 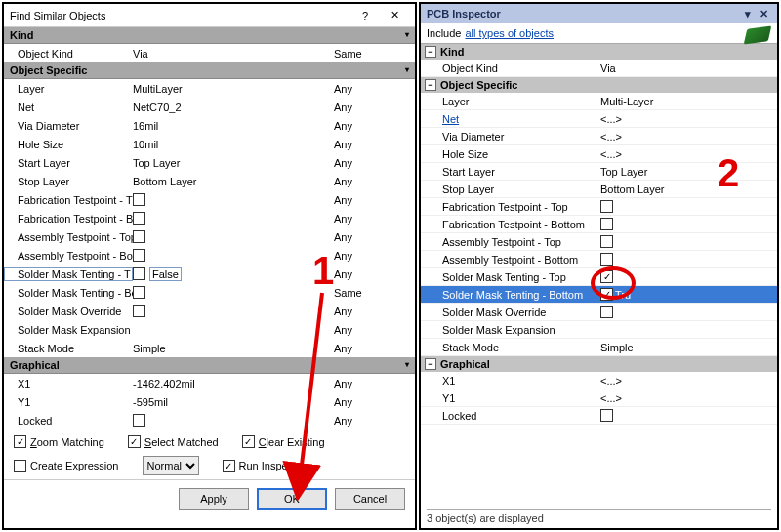 I want to click on inspector-row: Solder Mask Tenting - BottomTru, so click(x=599, y=295).